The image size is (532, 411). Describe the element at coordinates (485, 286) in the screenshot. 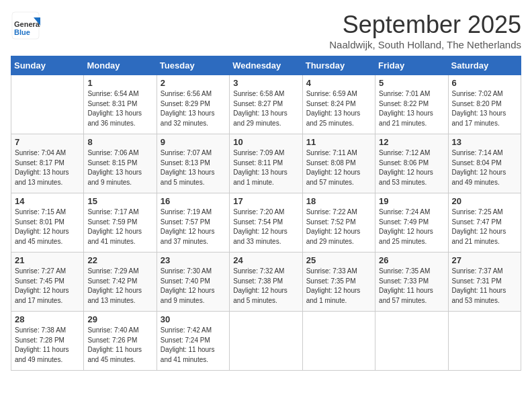

I see `day-info: Sunrise: 7:37 AMSunset: 7:31 PMDaylight:…` at that location.